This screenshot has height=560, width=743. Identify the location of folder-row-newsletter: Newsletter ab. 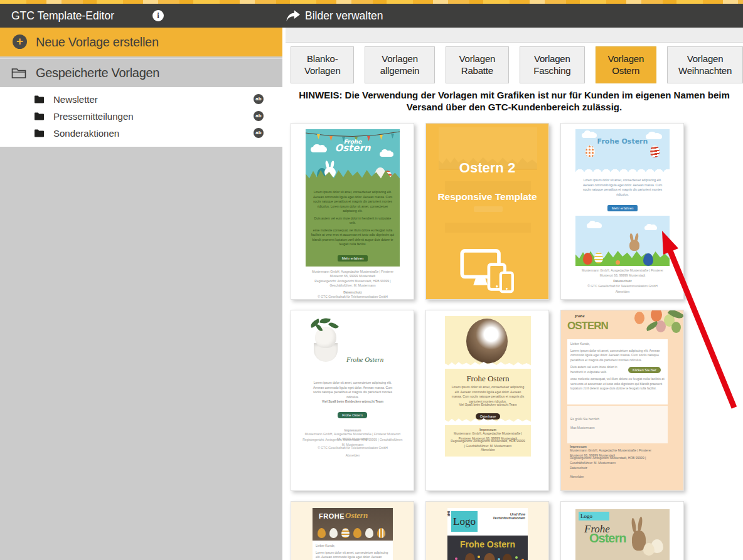
(141, 99).